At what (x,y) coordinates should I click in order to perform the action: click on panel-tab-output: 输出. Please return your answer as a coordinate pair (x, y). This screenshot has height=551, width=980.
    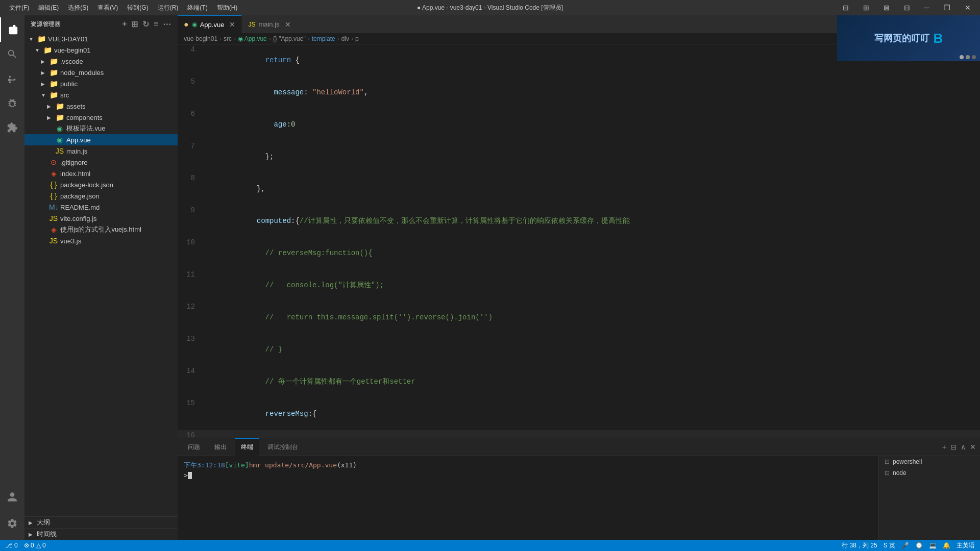
    Looking at the image, I should click on (220, 447).